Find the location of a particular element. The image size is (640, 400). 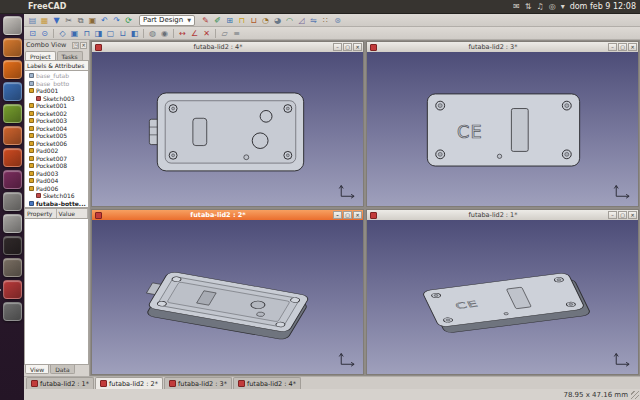

clear-measurement-button: ✕ is located at coordinates (206, 34).